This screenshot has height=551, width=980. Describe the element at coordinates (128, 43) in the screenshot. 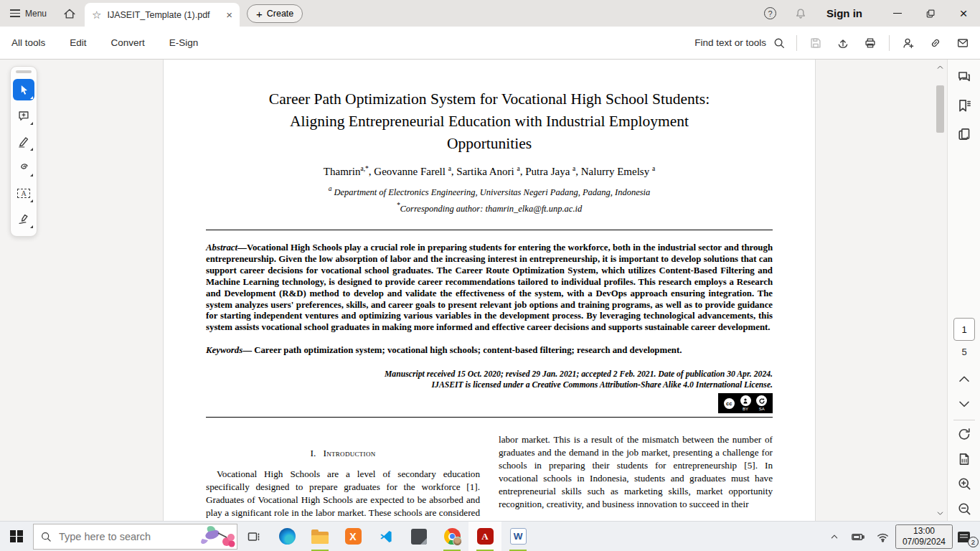

I see `tab-convert: Convert` at that location.